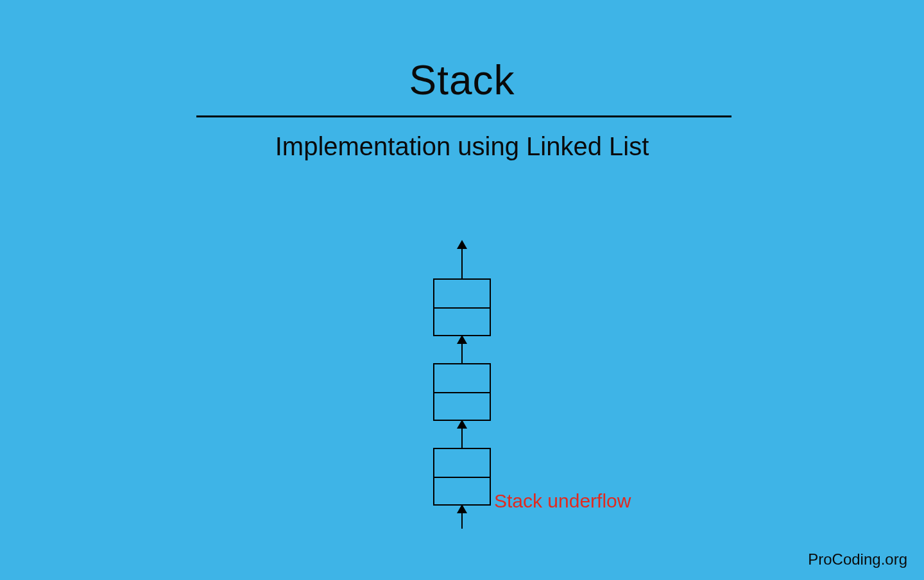 This screenshot has width=924, height=580. I want to click on stack-column, so click(462, 385).